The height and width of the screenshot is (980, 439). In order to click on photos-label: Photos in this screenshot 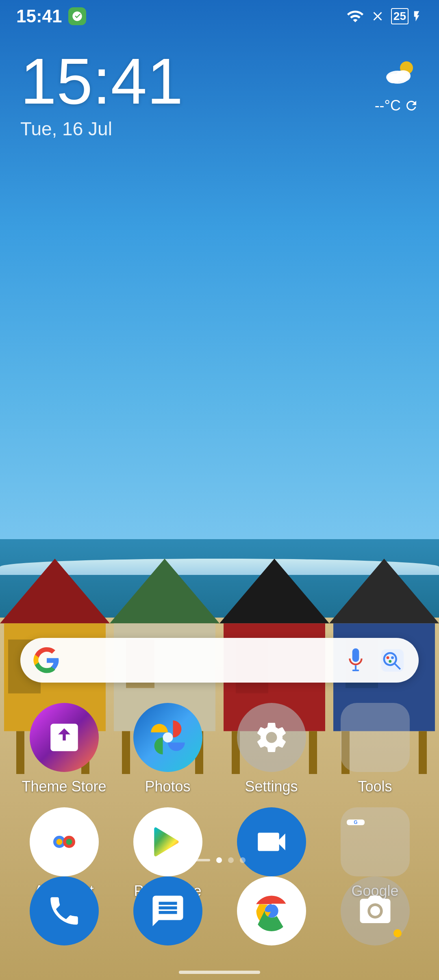, I will do `click(167, 787)`.